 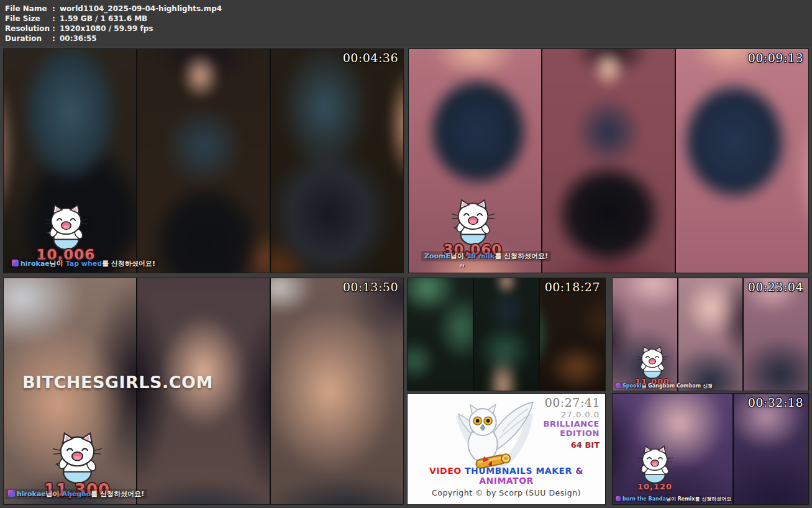 I want to click on timestamp-badge: 00:18:27, so click(x=573, y=287).